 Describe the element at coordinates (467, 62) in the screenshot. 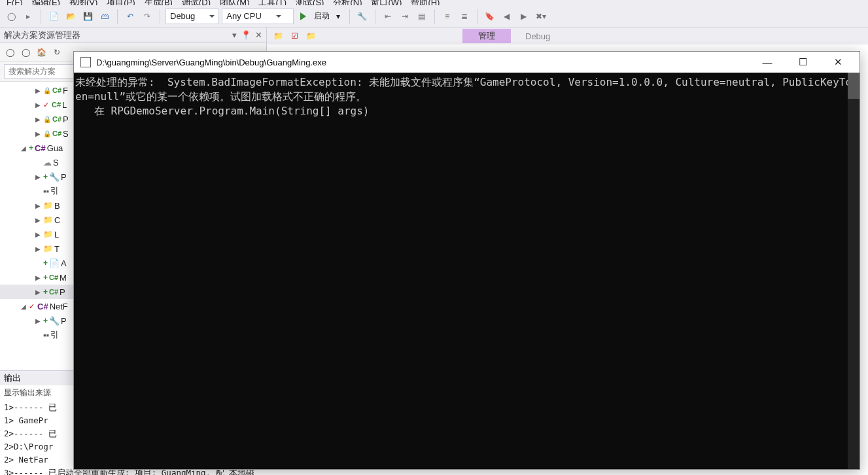

I see `console-titlebar: D:\guangming\Server\GuangMing\bin\Debug\…` at that location.